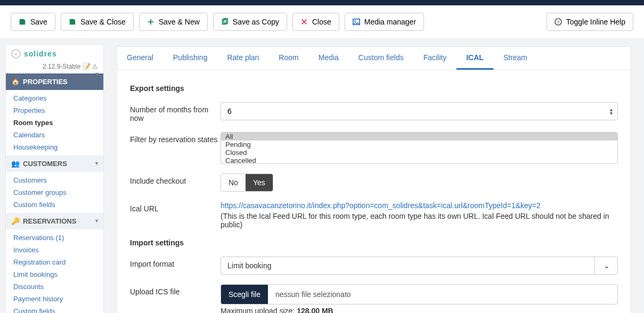  Describe the element at coordinates (54, 262) in the screenshot. I see `sidebar-item: Registration card` at that location.